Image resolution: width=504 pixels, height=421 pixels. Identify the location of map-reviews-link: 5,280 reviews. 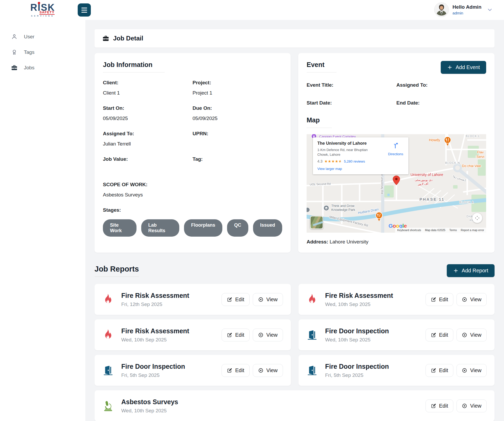
(354, 161).